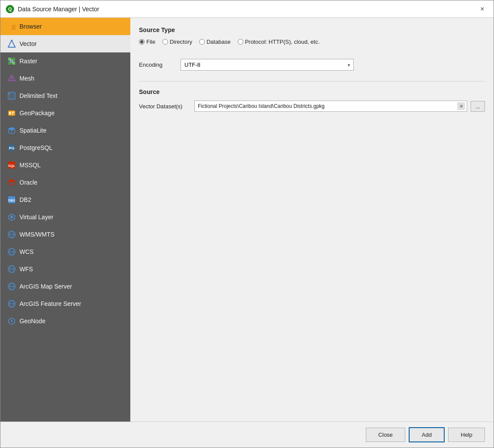 This screenshot has height=448, width=494. What do you see at coordinates (12, 78) in the screenshot?
I see `mesh-icon` at bounding box center [12, 78].